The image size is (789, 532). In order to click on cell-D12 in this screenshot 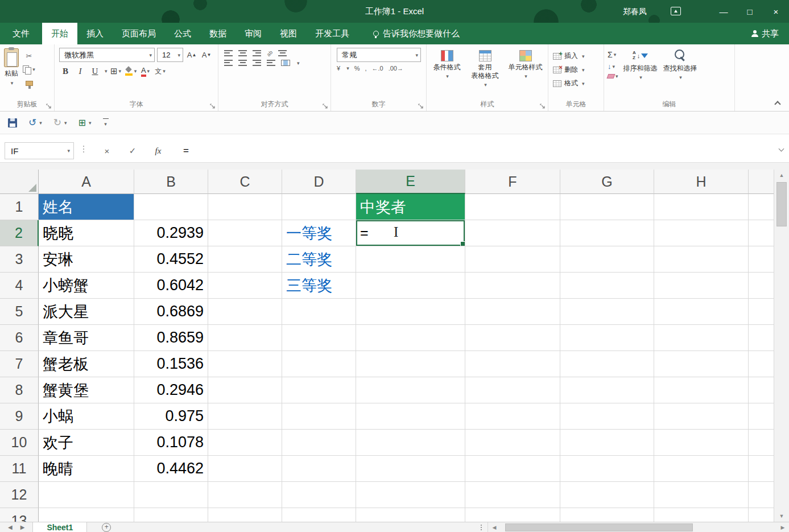, I will do `click(319, 495)`.